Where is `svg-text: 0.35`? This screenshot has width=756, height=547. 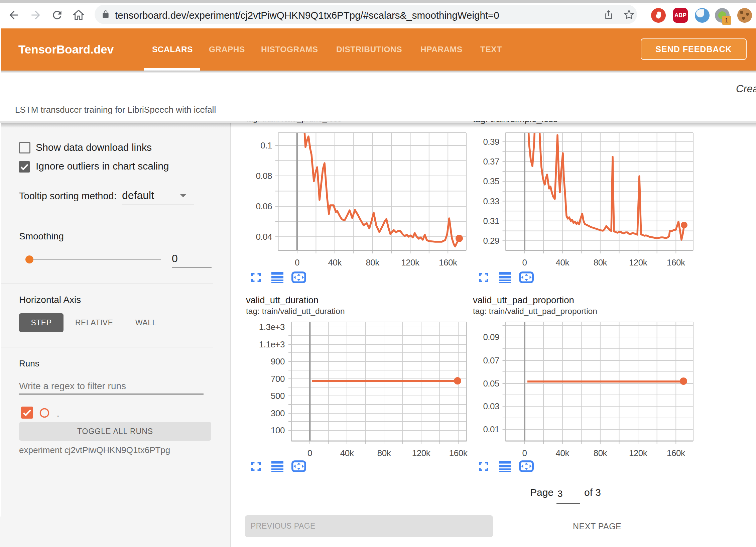
svg-text: 0.35 is located at coordinates (491, 181).